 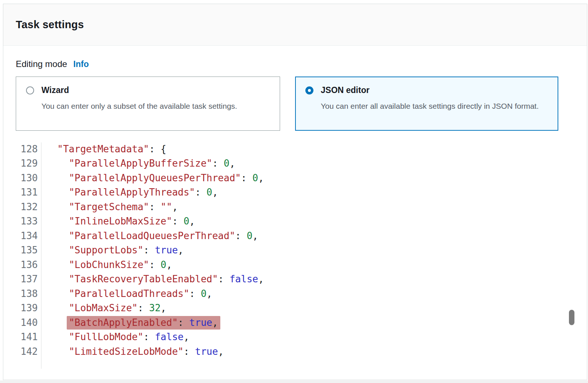 What do you see at coordinates (27, 207) in the screenshot?
I see `line-number: 132` at bounding box center [27, 207].